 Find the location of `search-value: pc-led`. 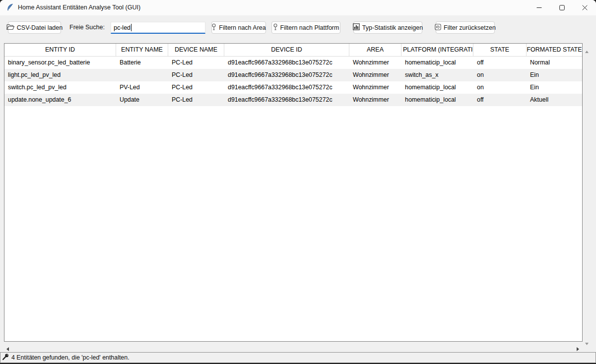

search-value: pc-led is located at coordinates (122, 28).